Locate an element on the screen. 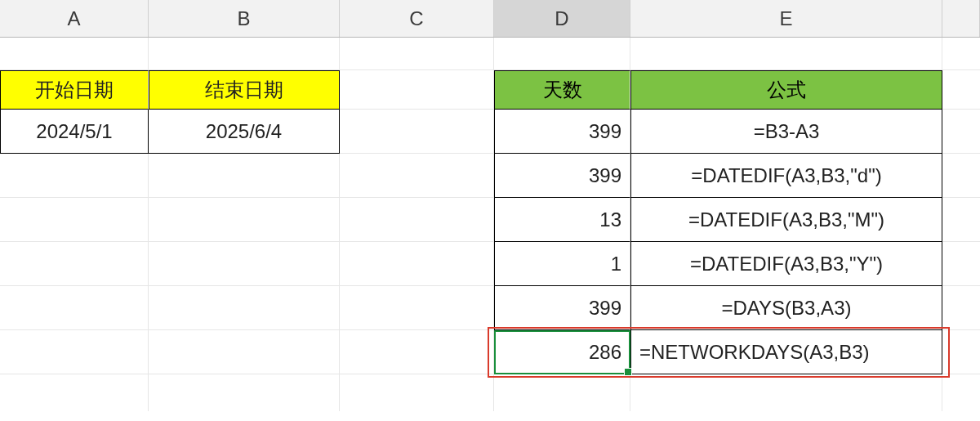  cell-C9 is located at coordinates (416, 392).